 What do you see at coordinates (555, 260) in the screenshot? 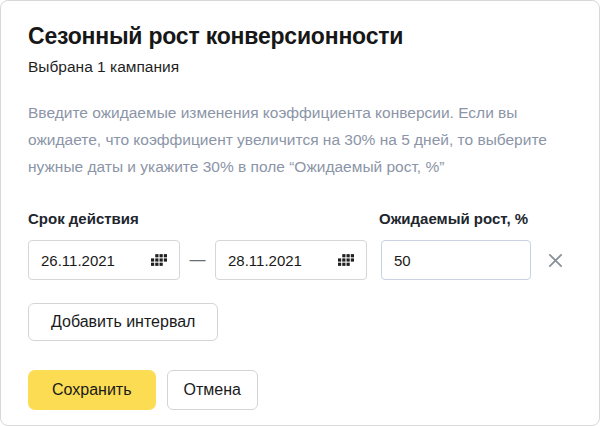
I see `remove-interval-button` at bounding box center [555, 260].